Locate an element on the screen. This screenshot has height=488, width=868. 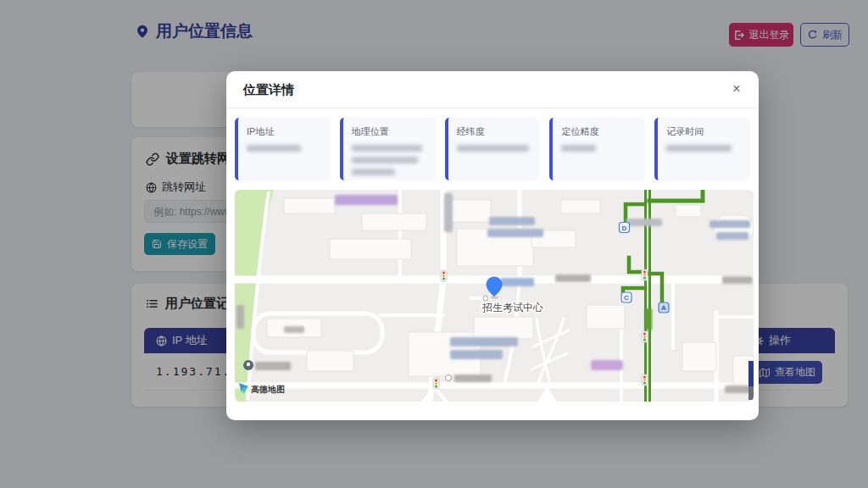
info-label: 经纬度 is located at coordinates (495, 132).